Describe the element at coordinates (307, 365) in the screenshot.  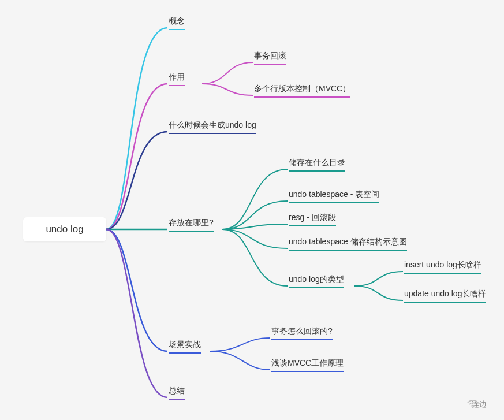
I see `node-scenario-mvcc: 浅谈MVCC工作原理` at that location.